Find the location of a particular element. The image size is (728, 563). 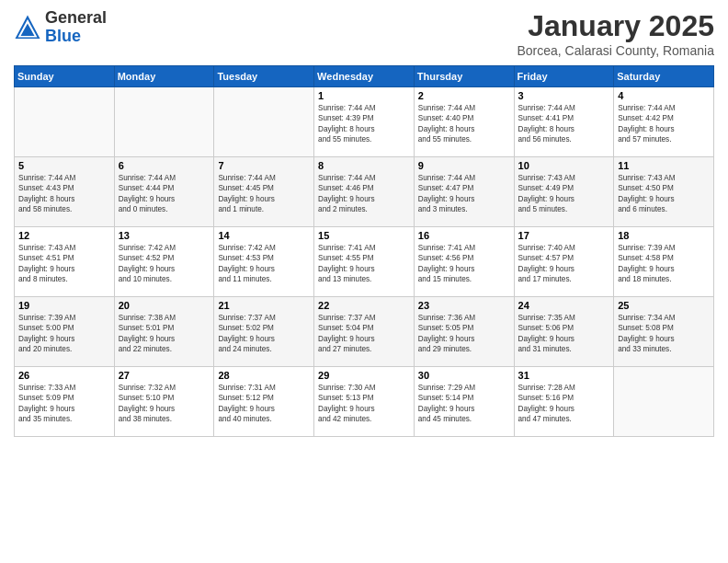

day-info: Sunrise: 7:34 AM Sunset: 5:08 PM Dayligh… is located at coordinates (664, 334).